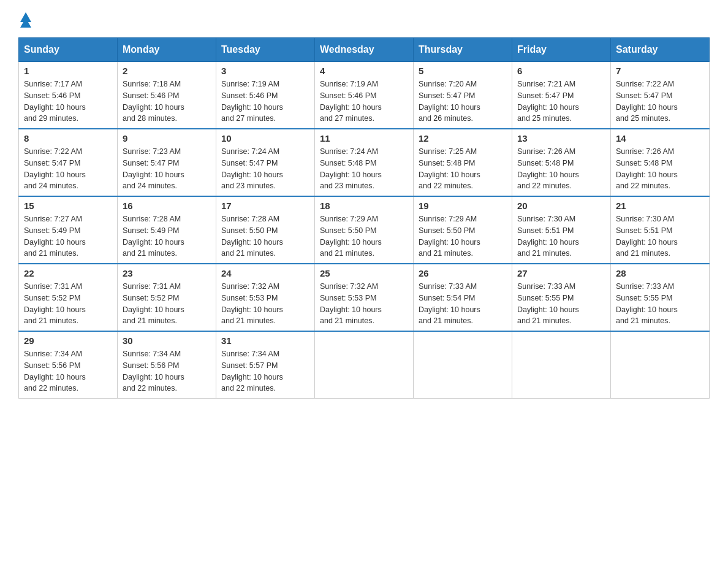 The image size is (728, 563). What do you see at coordinates (561, 230) in the screenshot?
I see `calendar-cell: 20 Sunrise: 7:30 AM Sunset: 5:51 PM Dayl…` at bounding box center [561, 230].